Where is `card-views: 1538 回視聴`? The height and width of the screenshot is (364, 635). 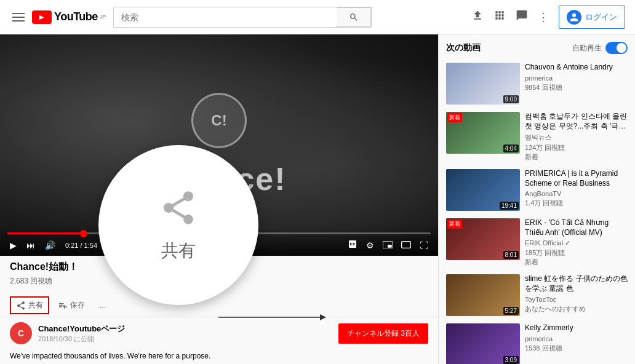
card-views: 1538 回視聴 is located at coordinates (576, 348).